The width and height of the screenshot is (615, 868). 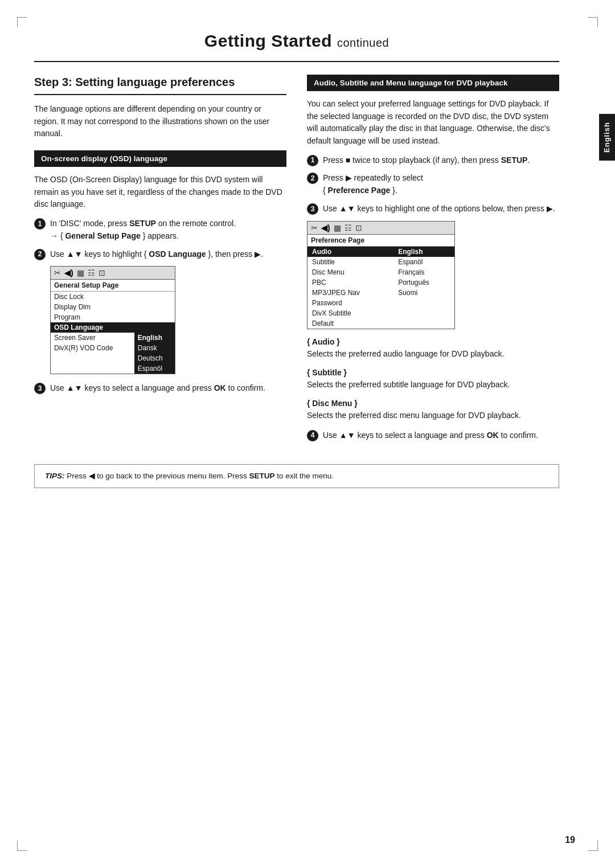 I want to click on pref-screen-table: AudioEnglish SubtitleEspanöl Disc MenuFr…, so click(x=381, y=288).